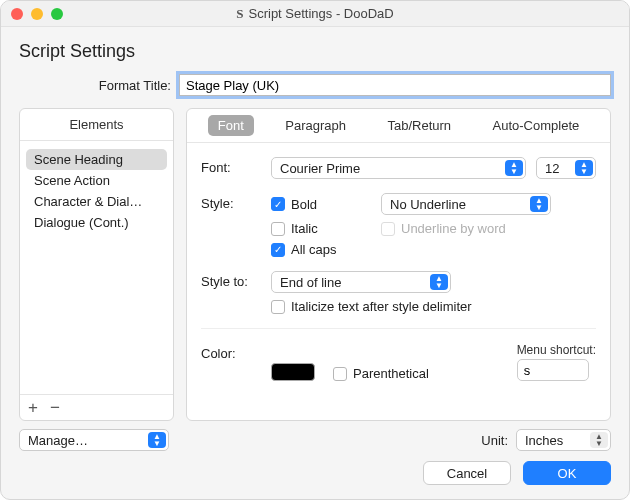 Image resolution: width=630 pixels, height=500 pixels. I want to click on titlebar: SScript Settings - DooDaD, so click(315, 14).